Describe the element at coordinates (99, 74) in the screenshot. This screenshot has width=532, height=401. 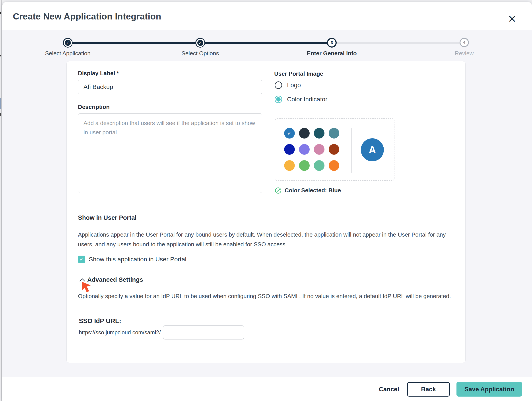
I see `display-label-label: Display Label *` at that location.